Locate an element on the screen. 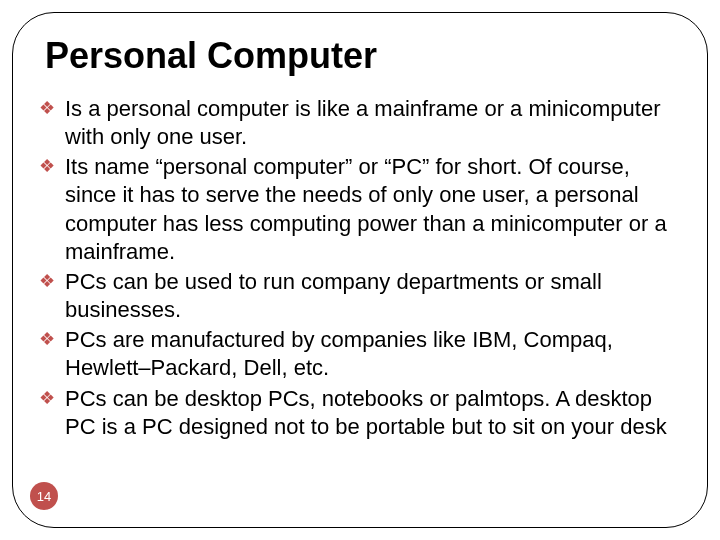 The height and width of the screenshot is (540, 720). page-number-badge: 14 is located at coordinates (44, 496).